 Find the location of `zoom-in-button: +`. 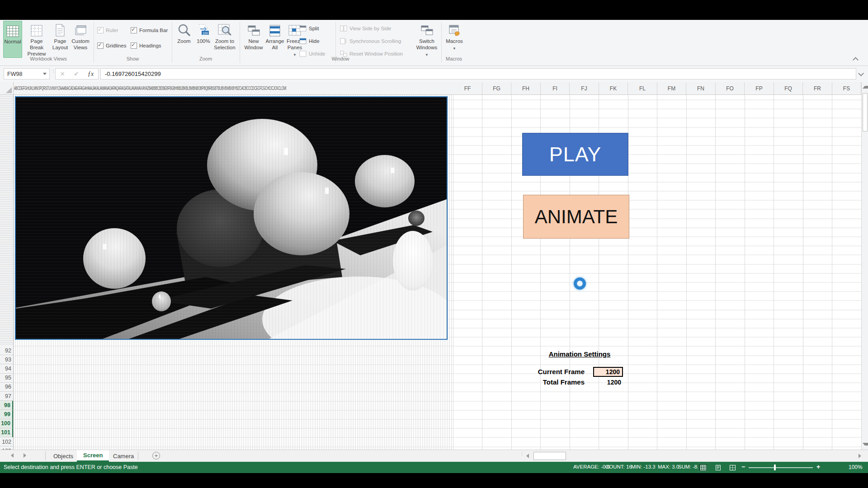

zoom-in-button: + is located at coordinates (818, 467).